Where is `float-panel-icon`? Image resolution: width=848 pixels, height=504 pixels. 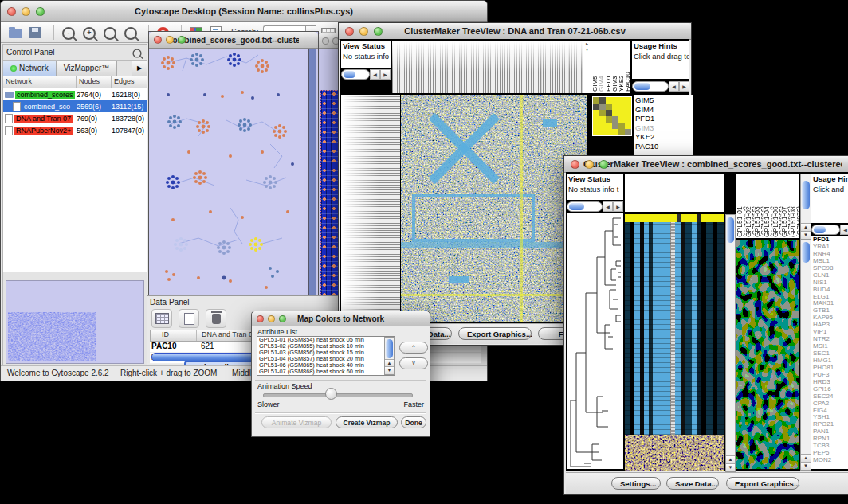 float-panel-icon is located at coordinates (137, 53).